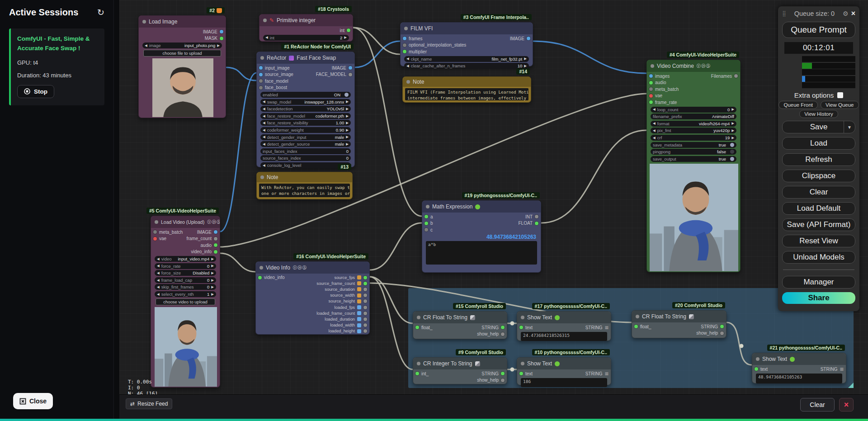  What do you see at coordinates (415, 52) in the screenshot?
I see `input-port-multiplier: multiplier` at bounding box center [415, 52].